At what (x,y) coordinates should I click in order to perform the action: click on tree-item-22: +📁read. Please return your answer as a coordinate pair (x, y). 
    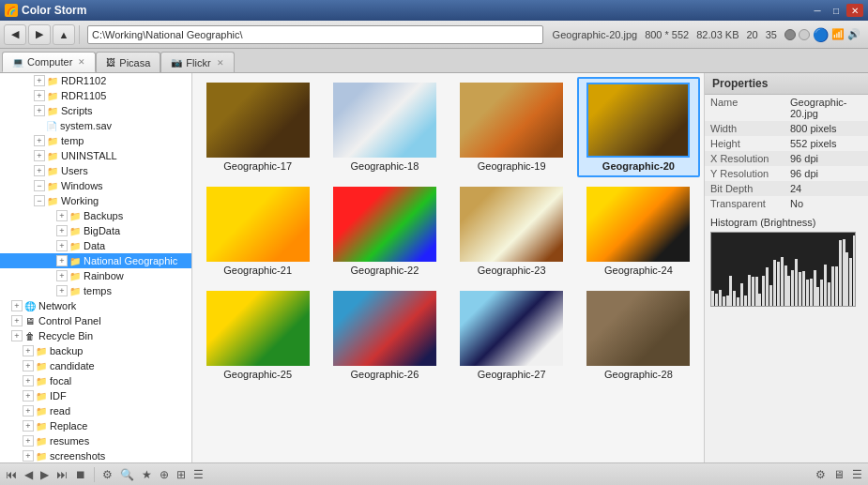
    Looking at the image, I should click on (96, 411).